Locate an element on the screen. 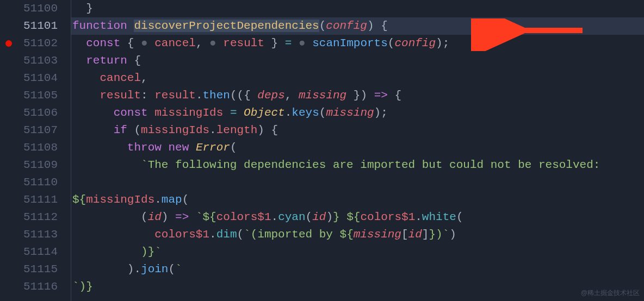 This screenshot has width=644, height=301. code-line: cancel, is located at coordinates (358, 78).